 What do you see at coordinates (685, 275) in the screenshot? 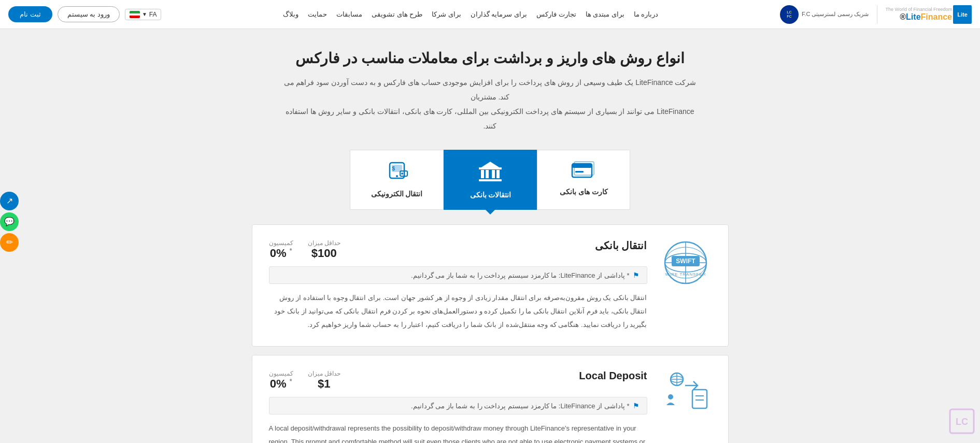
I see `svg-text: WIRE TRANSFER` at bounding box center [685, 275].